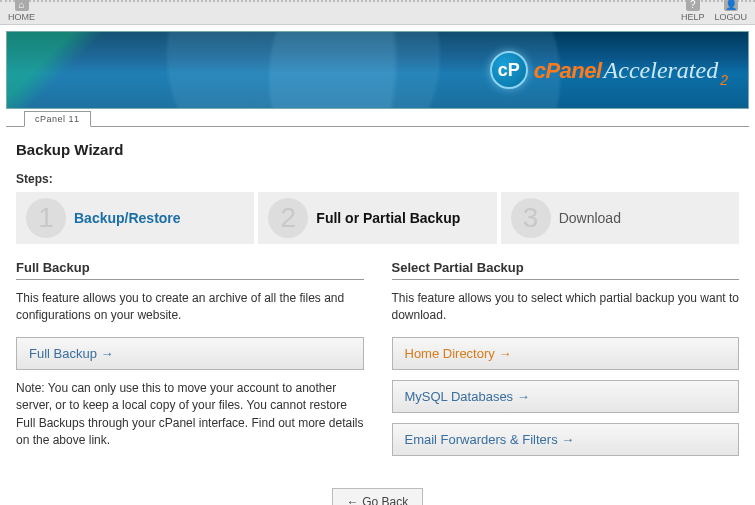 This screenshot has height=505, width=755. Describe the element at coordinates (135, 218) in the screenshot. I see `step-1: 1 Backup/Restore` at that location.